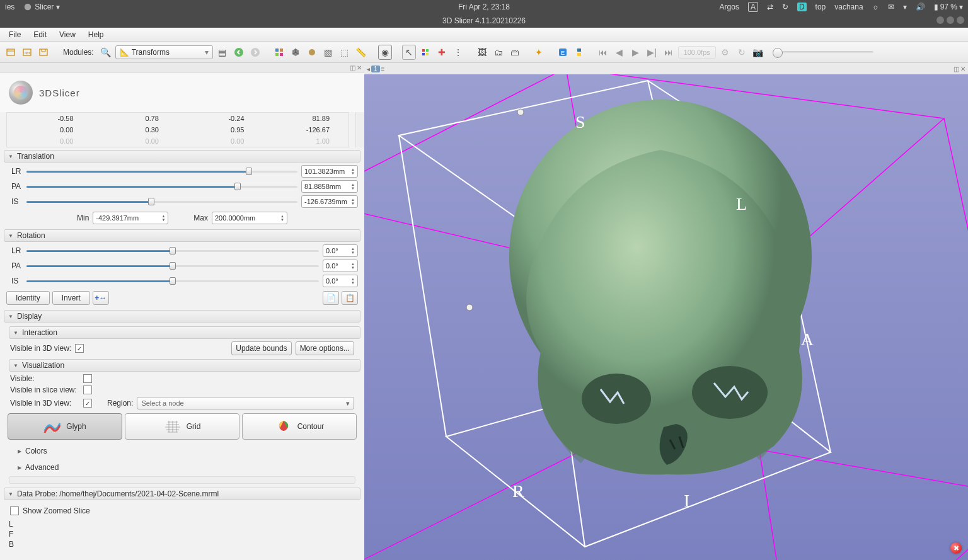 The width and height of the screenshot is (968, 560). I want to click on loop-icon: ↻, so click(742, 52).